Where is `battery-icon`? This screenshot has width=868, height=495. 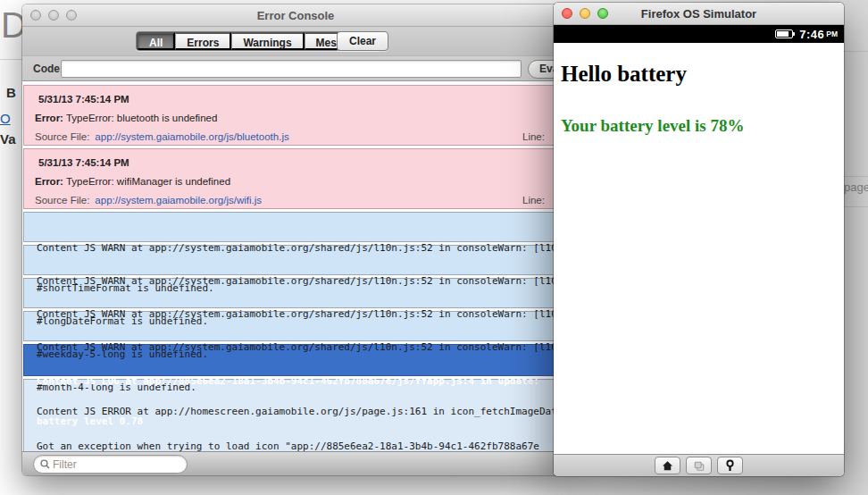 battery-icon is located at coordinates (784, 34).